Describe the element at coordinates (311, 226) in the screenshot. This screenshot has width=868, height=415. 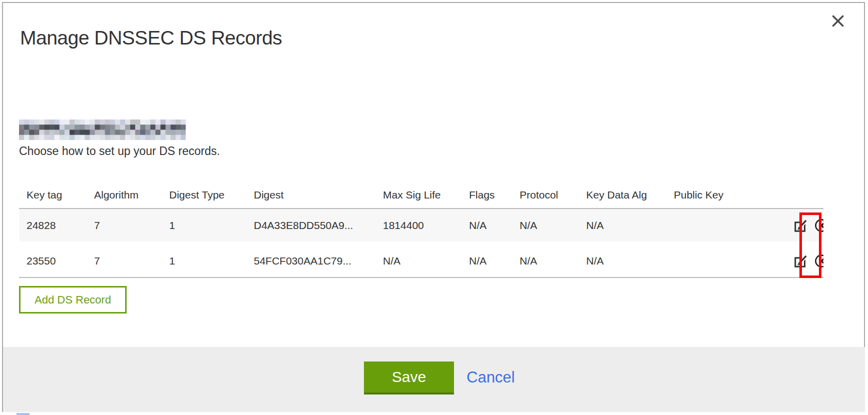
I see `cell-digest: D4A33E8DD550A9...` at that location.